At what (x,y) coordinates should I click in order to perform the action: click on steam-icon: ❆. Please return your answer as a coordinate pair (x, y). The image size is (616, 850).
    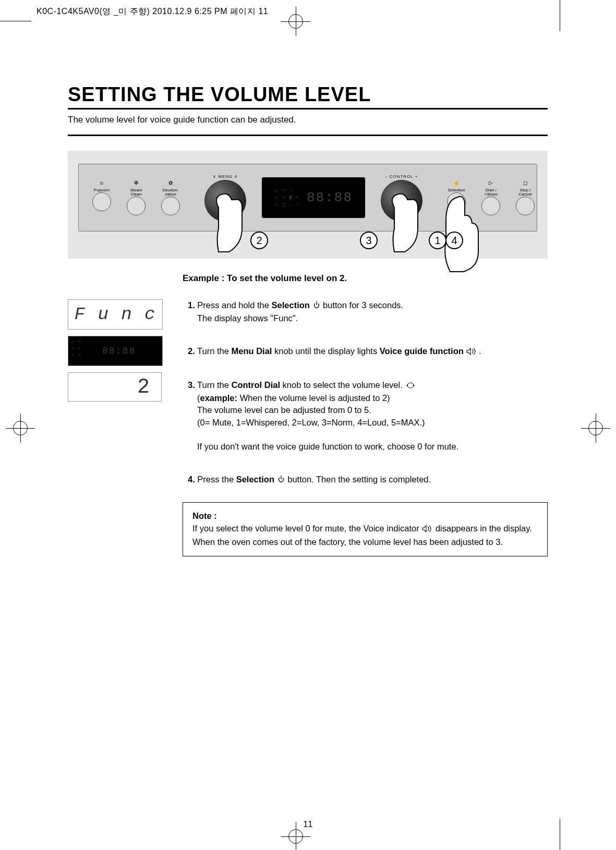
    Looking at the image, I should click on (136, 183).